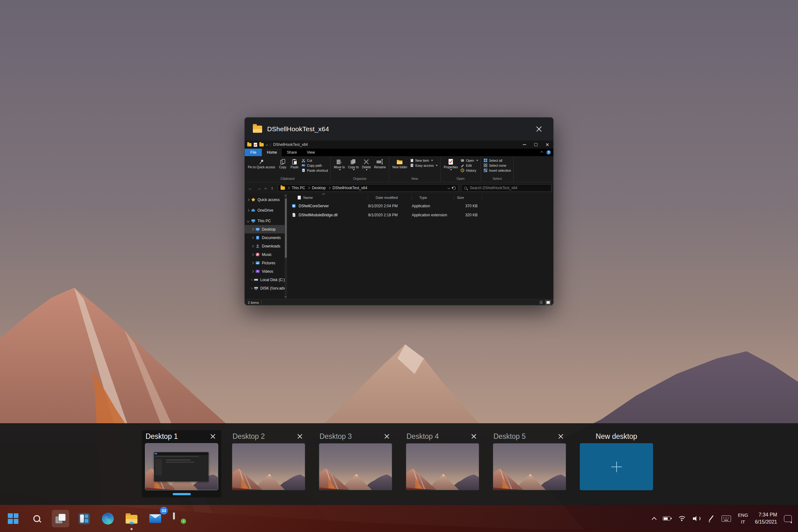  I want to click on sidebar-item-videos: Videos, so click(265, 271).